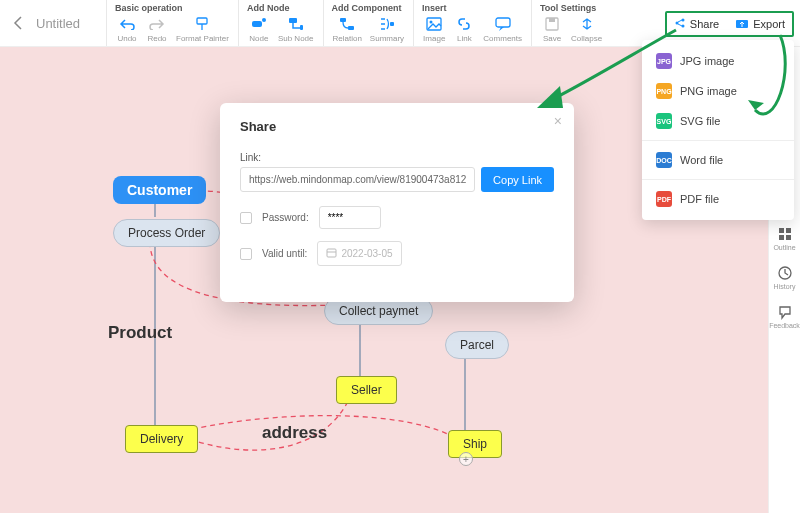  Describe the element at coordinates (359, 254) in the screenshot. I see `valid-until-input: 2022-03-05` at that location.